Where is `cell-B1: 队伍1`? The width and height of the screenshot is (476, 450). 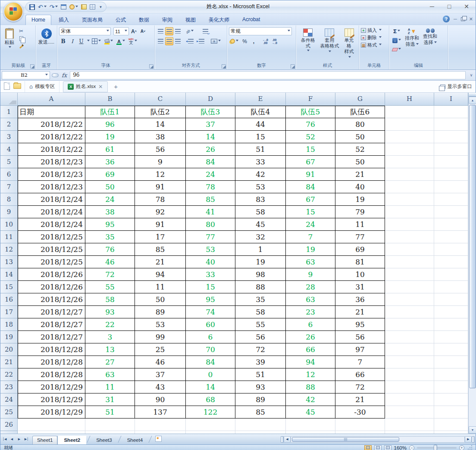 cell-B1: 队伍1 is located at coordinates (110, 112).